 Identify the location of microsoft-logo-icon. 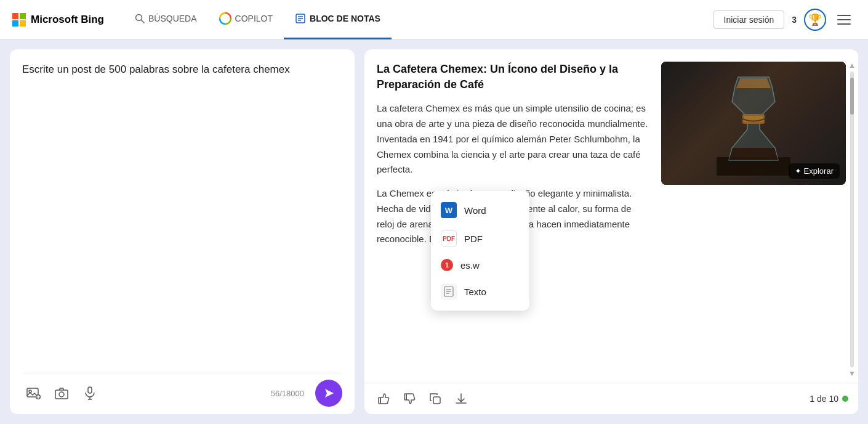
(19, 20).